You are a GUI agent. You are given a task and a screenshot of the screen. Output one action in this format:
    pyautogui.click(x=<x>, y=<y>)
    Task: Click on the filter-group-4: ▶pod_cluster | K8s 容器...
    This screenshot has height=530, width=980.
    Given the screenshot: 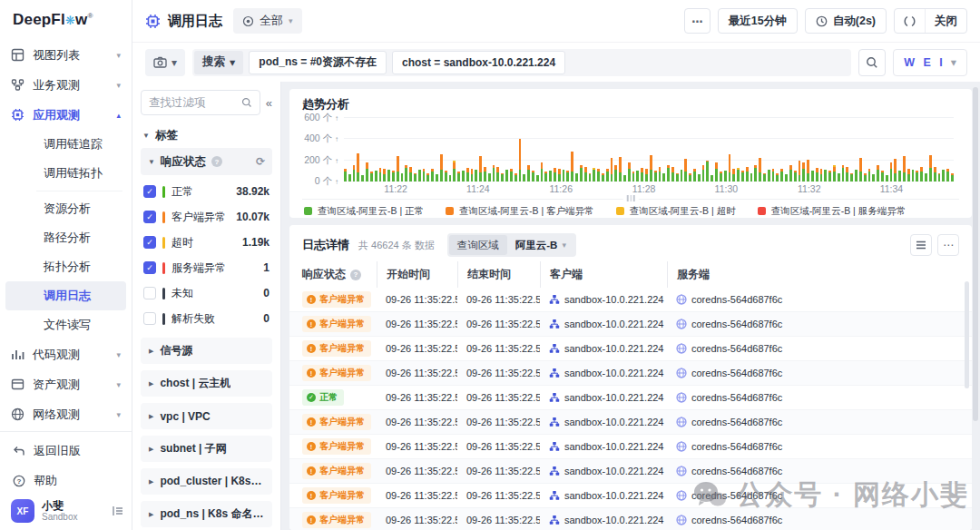 What is the action you would take?
    pyautogui.click(x=207, y=481)
    